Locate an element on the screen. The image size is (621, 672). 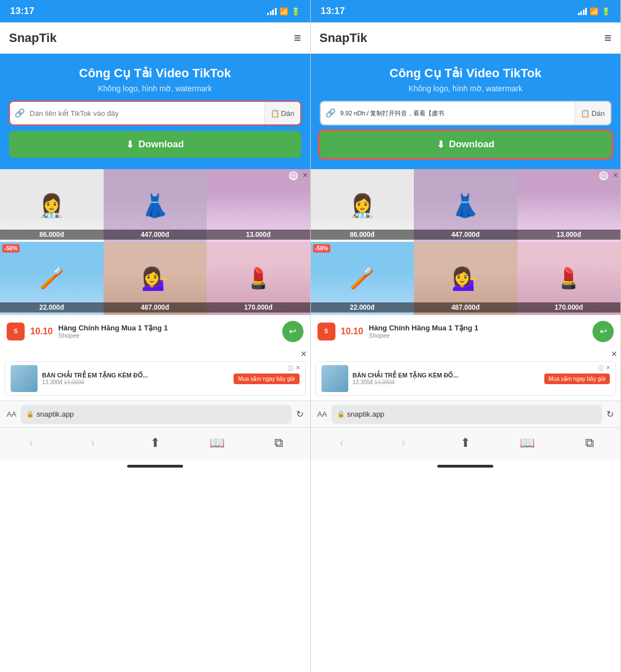
shopee-logo-right: S is located at coordinates (326, 332).